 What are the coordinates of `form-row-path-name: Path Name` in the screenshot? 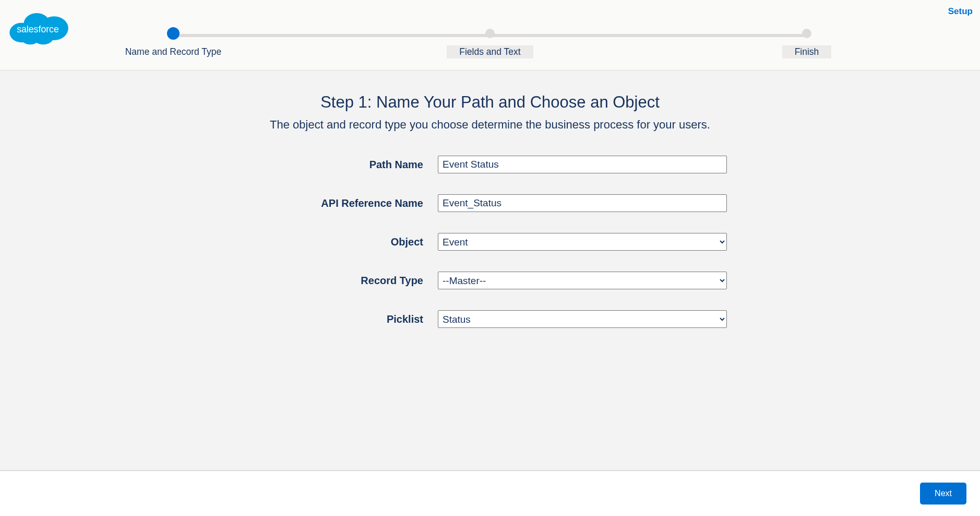 It's located at (490, 165).